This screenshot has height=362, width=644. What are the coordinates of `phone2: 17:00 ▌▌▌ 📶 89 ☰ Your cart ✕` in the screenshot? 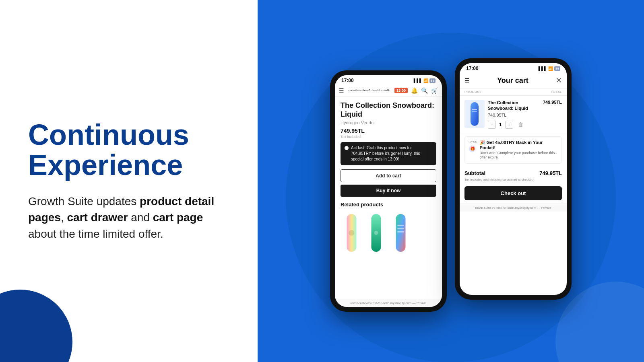 It's located at (513, 179).